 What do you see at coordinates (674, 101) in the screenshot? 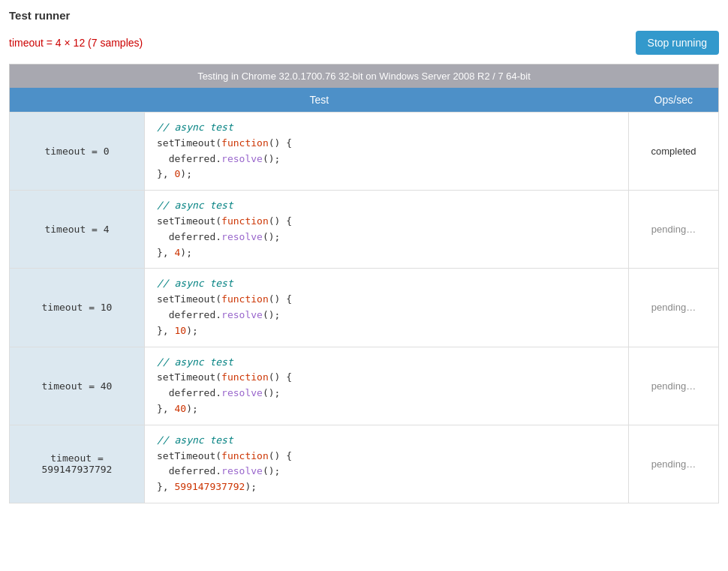
I see `col-ops: Ops/sec` at bounding box center [674, 101].